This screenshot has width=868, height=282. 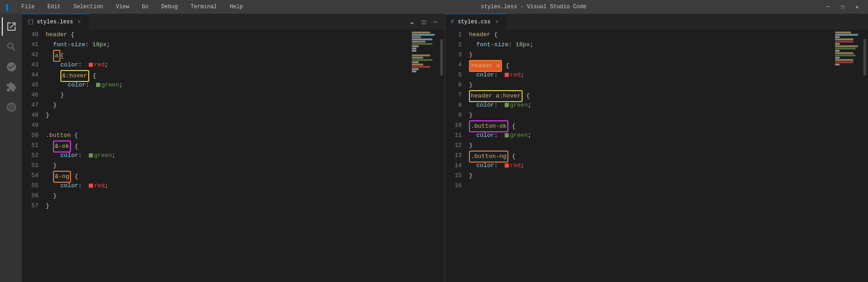 What do you see at coordinates (123, 7) in the screenshot?
I see `menu-view: View` at bounding box center [123, 7].